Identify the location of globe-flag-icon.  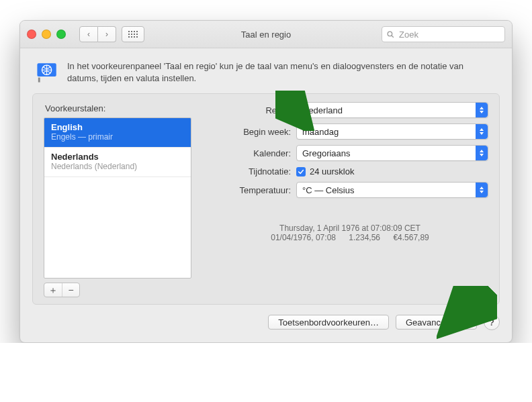
(48, 72).